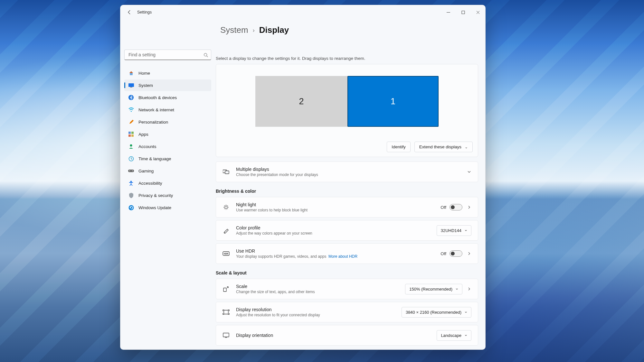 This screenshot has height=362, width=644. Describe the element at coordinates (343, 256) in the screenshot. I see `hdr-more-link: More about HDR` at that location.